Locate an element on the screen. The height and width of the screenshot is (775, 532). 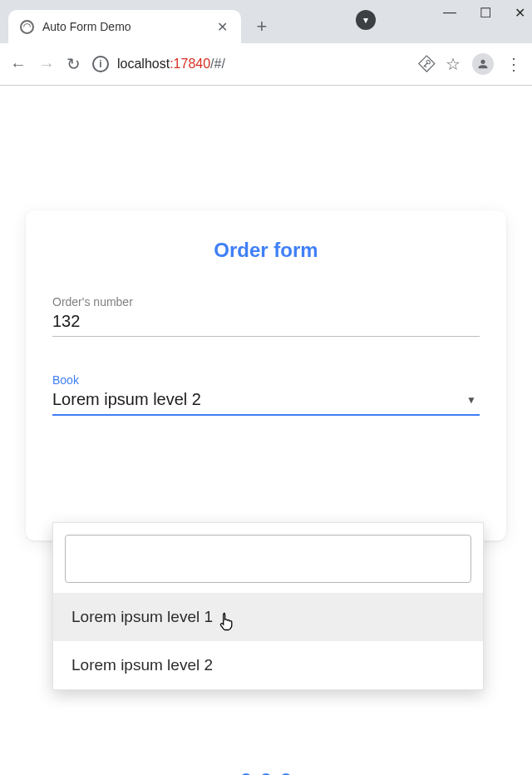
address-bar: i localhost:17840/#/ is located at coordinates (249, 64).